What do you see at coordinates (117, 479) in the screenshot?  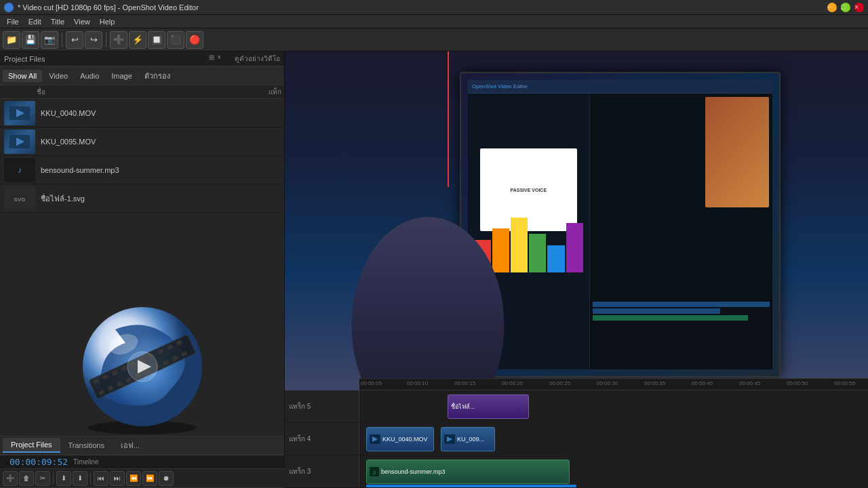 I see `tl-next-button: ⏭` at bounding box center [117, 479].